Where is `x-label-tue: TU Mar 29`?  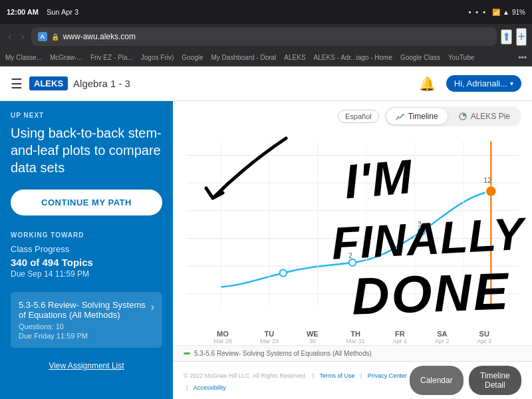
x-label-tue: TU Mar 29 is located at coordinates (269, 337).